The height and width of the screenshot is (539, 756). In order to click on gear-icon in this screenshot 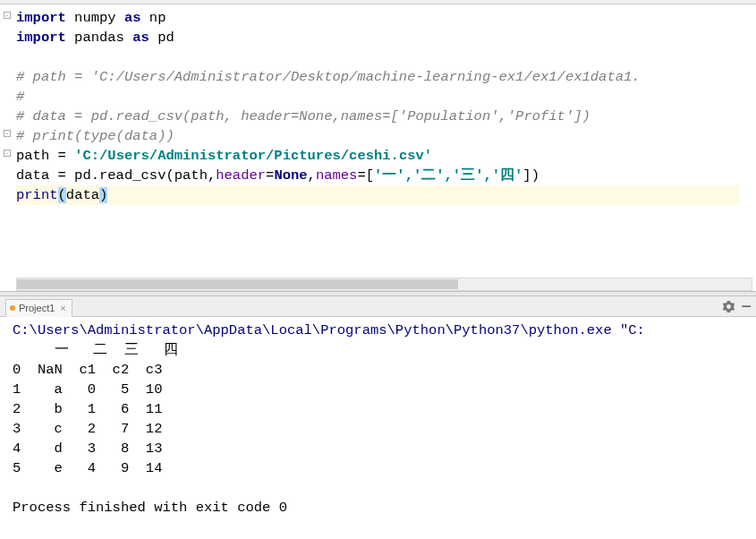, I will do `click(728, 306)`.